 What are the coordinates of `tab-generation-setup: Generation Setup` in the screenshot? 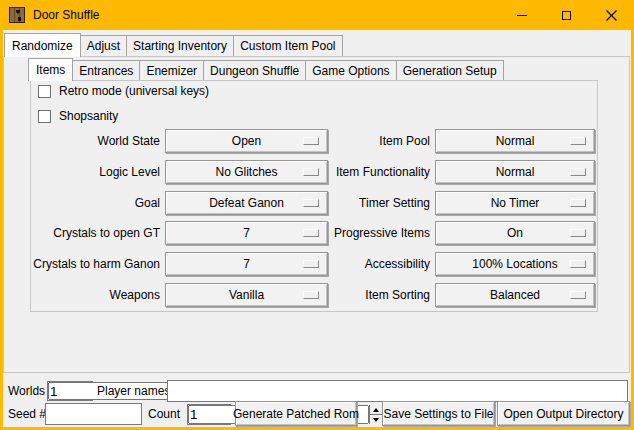 It's located at (450, 70).